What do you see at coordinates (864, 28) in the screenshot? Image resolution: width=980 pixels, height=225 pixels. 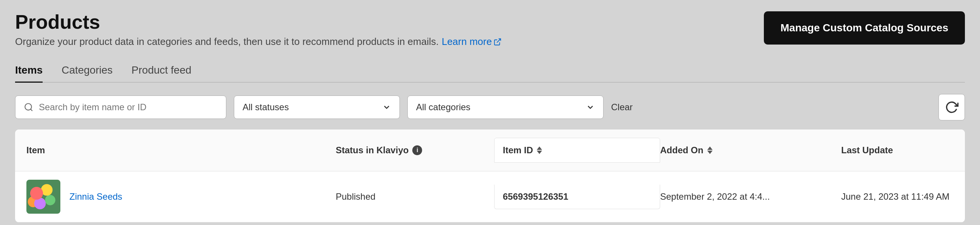 I see `manage-custom-catalog-sources-button: Manage Custom Catalog Sources` at bounding box center [864, 28].